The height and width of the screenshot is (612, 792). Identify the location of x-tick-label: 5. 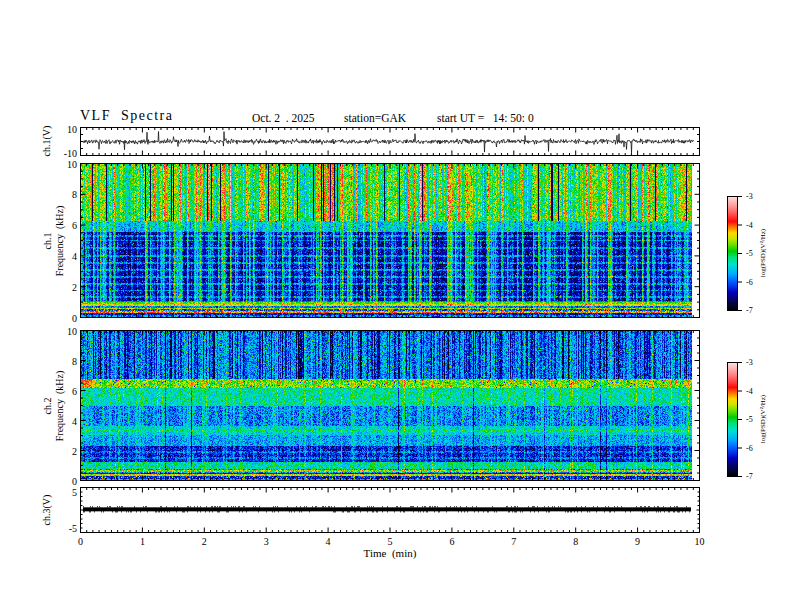
(390, 542).